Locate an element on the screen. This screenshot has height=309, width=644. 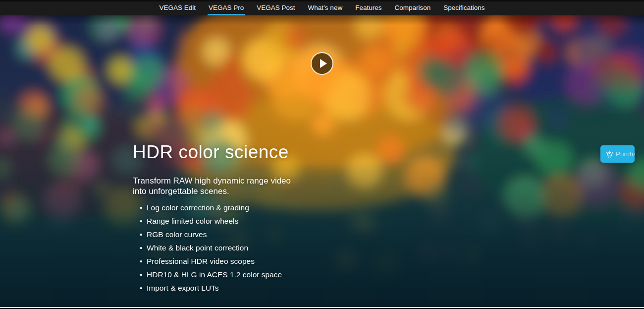
feature-item: Import & export LUTs is located at coordinates (217, 288).